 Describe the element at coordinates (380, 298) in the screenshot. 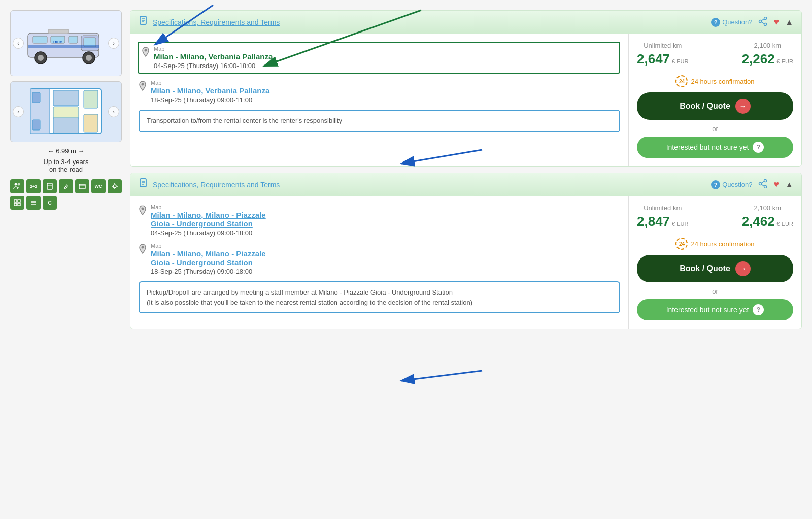

I see `info-box-2: Pickup/Dropoff are arranged by meeting a…` at that location.